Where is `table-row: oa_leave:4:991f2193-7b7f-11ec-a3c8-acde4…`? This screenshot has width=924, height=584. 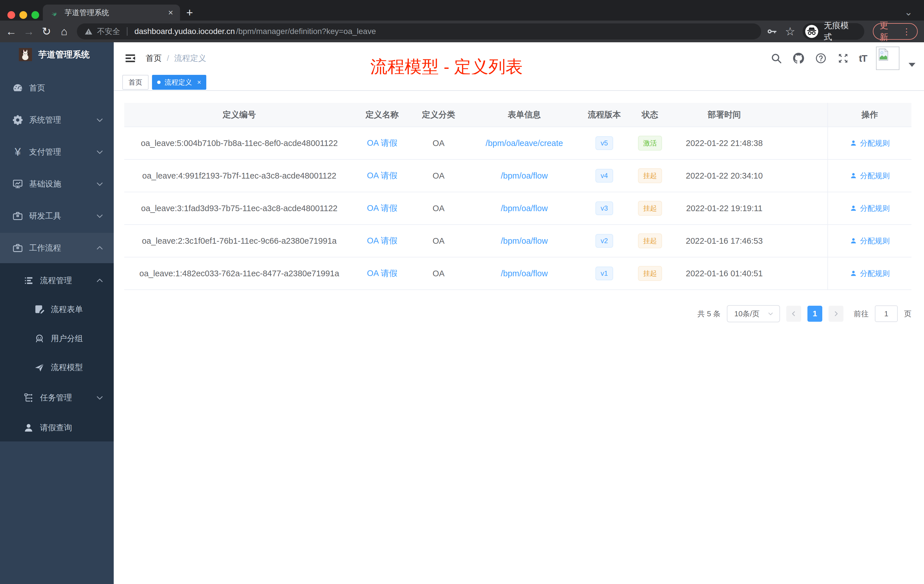
table-row: oa_leave:4:991f2193-7b7f-11ec-a3c8-acde4… is located at coordinates (518, 176).